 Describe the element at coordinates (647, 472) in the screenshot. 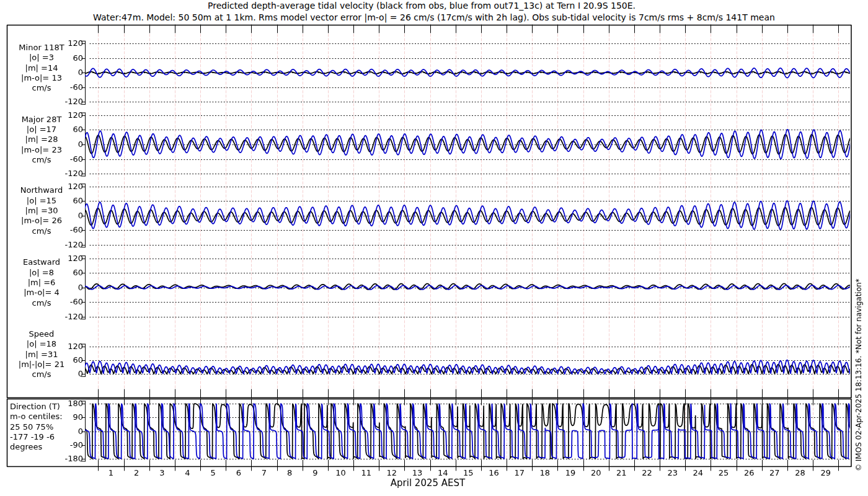

I see `day-label: 22` at that location.